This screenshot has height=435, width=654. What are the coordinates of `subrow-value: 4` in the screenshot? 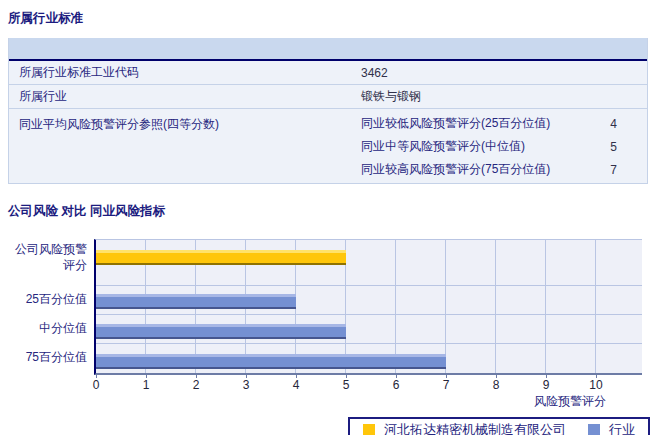 It's located at (628, 124).